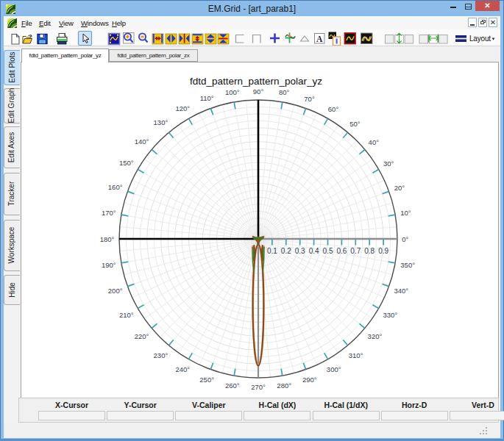  Describe the element at coordinates (182, 109) in the screenshot. I see `svg-text: 120°` at that location.